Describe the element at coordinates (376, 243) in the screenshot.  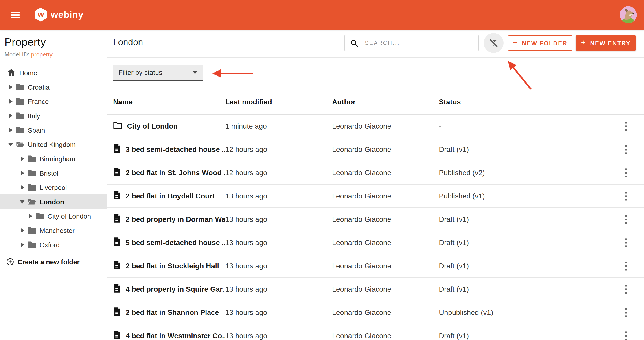
I see `table-row: 5 bed semi-detached house ...13 hours ag…` at that location.